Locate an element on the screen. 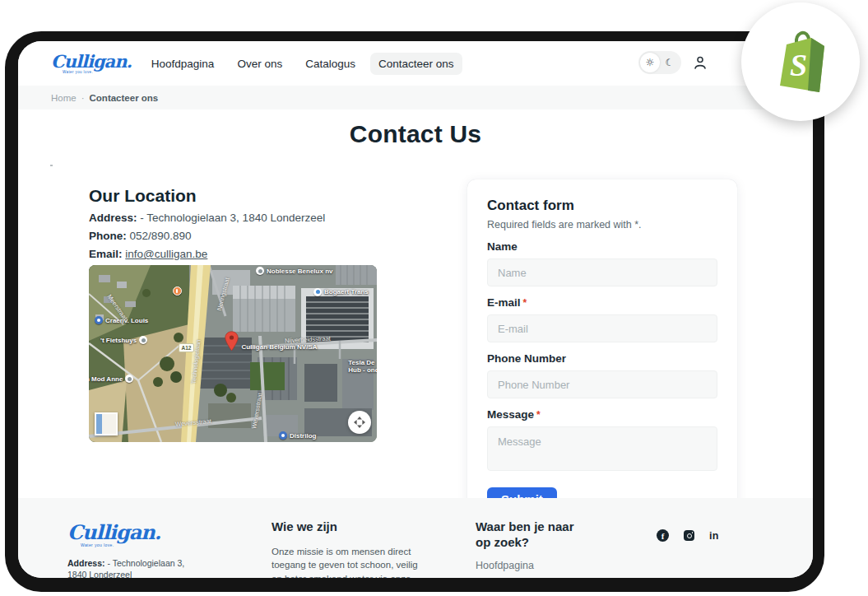 The height and width of the screenshot is (596, 868). footer-about-text: Onze missie is om mensen direct toegang … is located at coordinates (350, 561).